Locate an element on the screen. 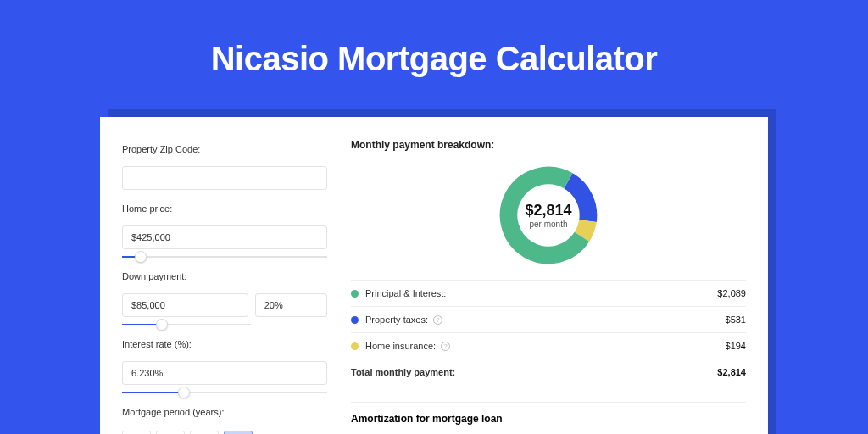 Image resolution: width=868 pixels, height=434 pixels. donut-center-amount: $2,814 is located at coordinates (548, 210).